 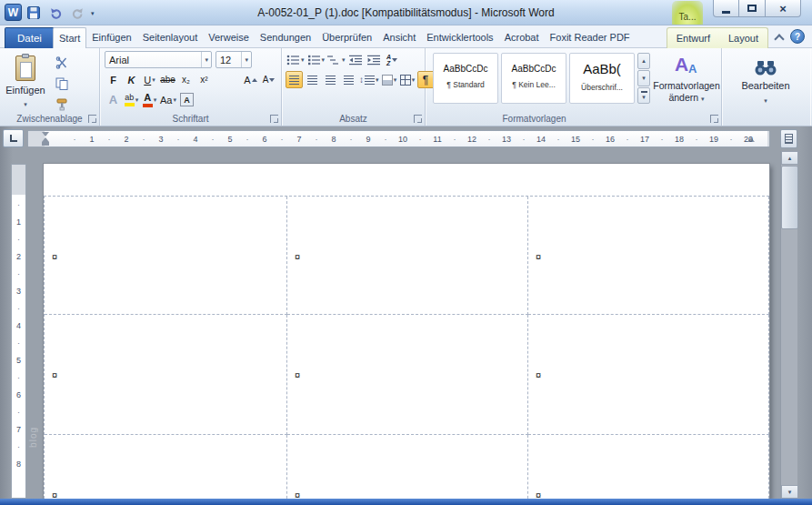 I want to click on tab-start: Start, so click(x=69, y=38).